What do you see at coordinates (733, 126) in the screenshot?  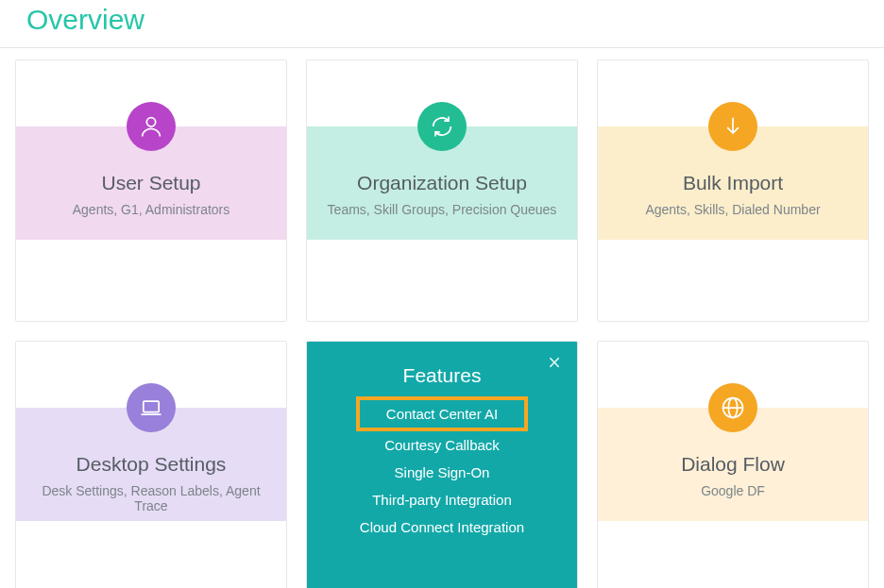 I see `download-icon` at bounding box center [733, 126].